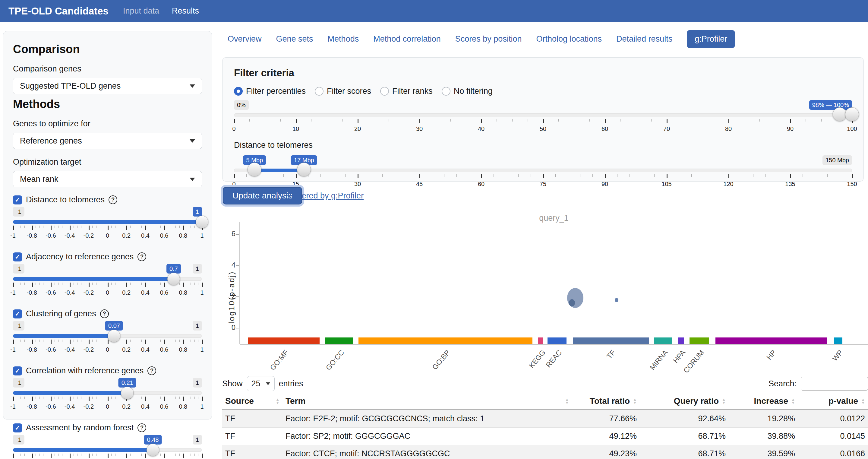  Describe the element at coordinates (319, 91) in the screenshot. I see `radio-filter-scores` at that location.